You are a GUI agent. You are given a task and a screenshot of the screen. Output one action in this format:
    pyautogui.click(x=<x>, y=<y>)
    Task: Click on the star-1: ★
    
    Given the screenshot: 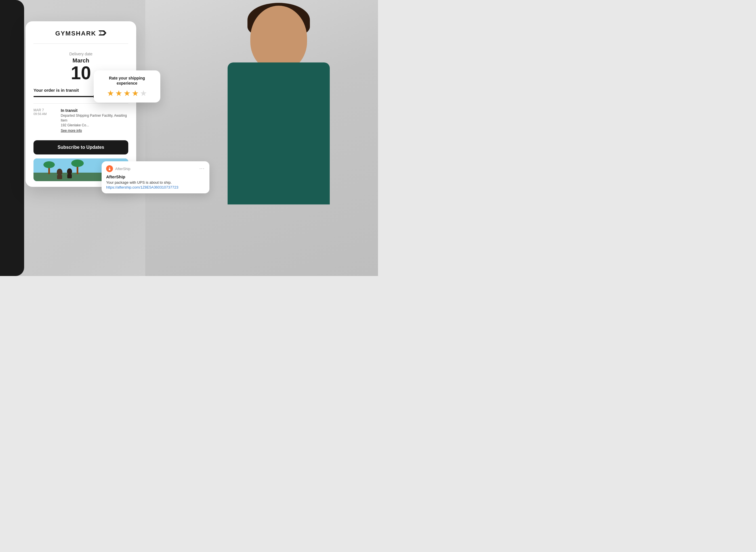 What is the action you would take?
    pyautogui.click(x=111, y=93)
    